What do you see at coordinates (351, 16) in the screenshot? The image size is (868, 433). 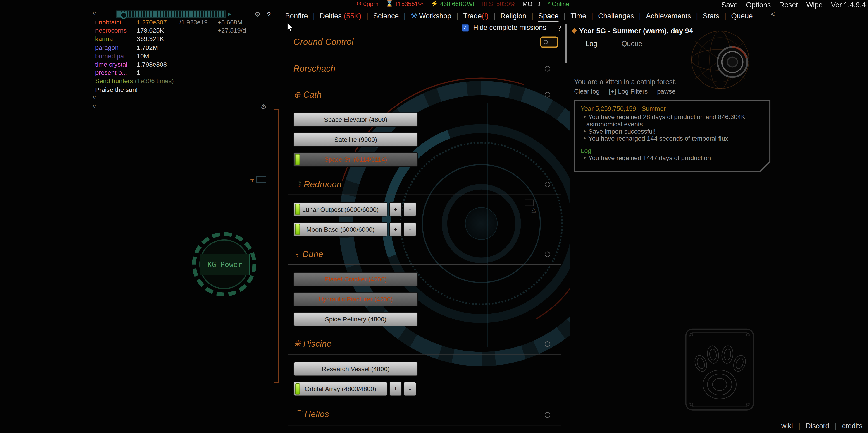 I see `tab-badge: (55K)` at bounding box center [351, 16].